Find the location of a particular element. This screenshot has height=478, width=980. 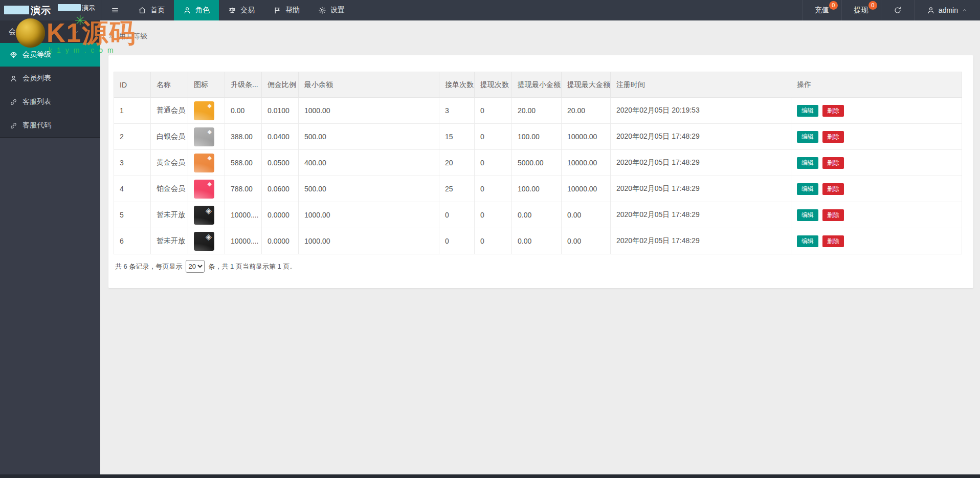

user-menu: admin is located at coordinates (947, 10).